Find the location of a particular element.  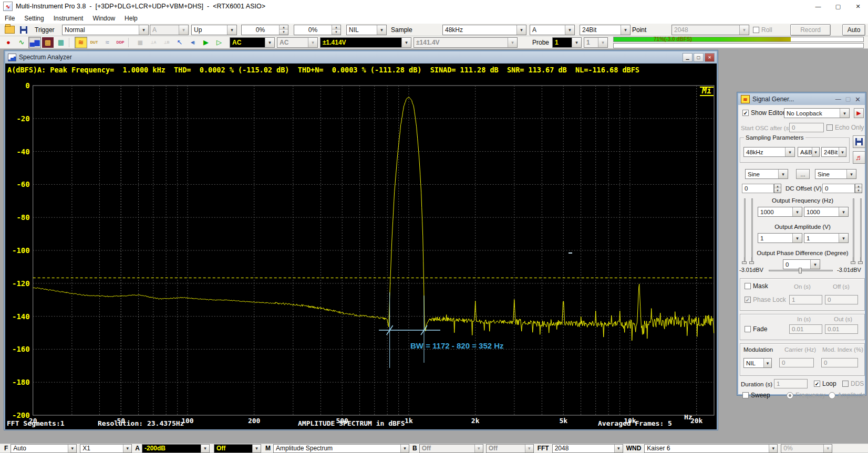

window-function-select: Kaiser 6▾ is located at coordinates (711, 448).